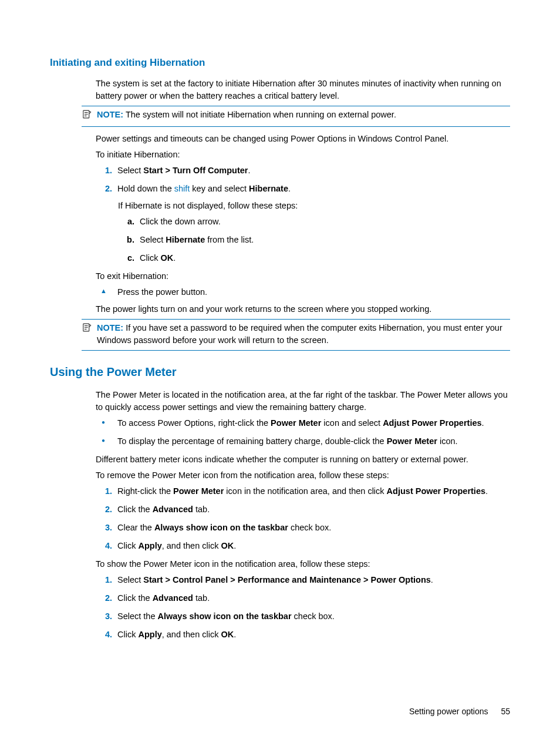 This screenshot has height=746, width=560. What do you see at coordinates (312, 423) in the screenshot?
I see `list-item: To access Power Options, right-click the…` at bounding box center [312, 423].